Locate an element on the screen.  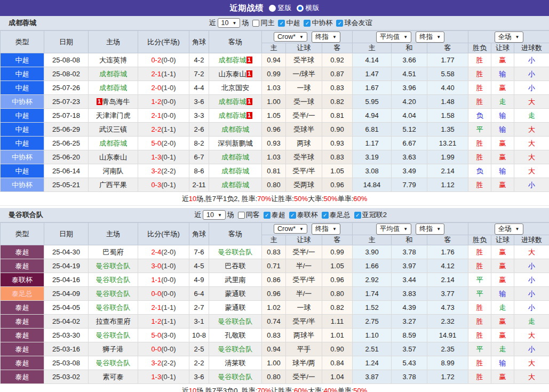
summary-segment: 50% is located at coordinates (331, 198).